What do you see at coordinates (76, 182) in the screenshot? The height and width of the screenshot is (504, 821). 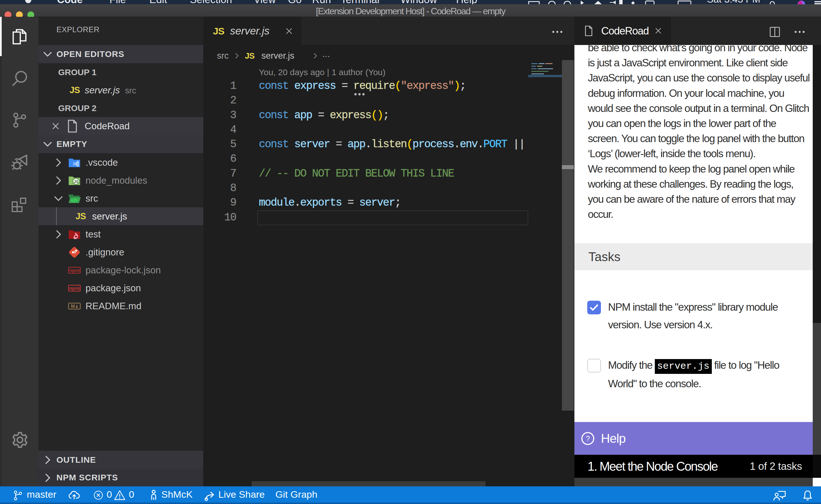 I see `svg-text: JS` at bounding box center [76, 182].